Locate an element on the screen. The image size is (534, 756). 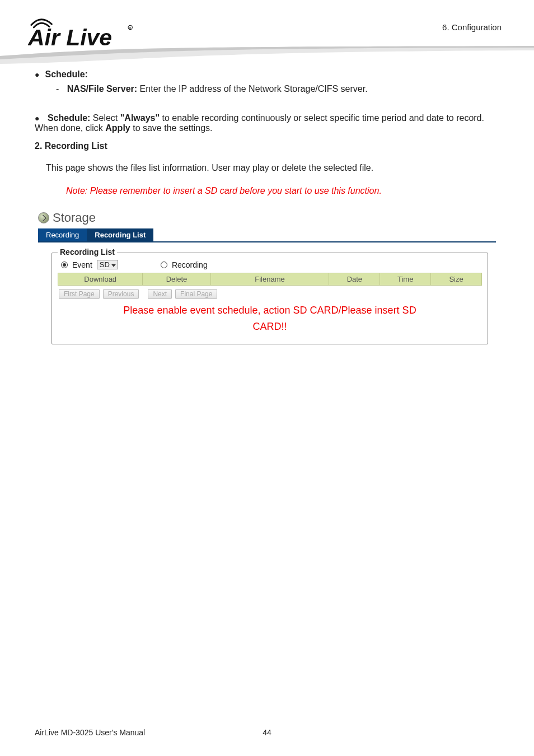
nas-line: NAS/File Server: Enter the IP address of… is located at coordinates (278, 89).